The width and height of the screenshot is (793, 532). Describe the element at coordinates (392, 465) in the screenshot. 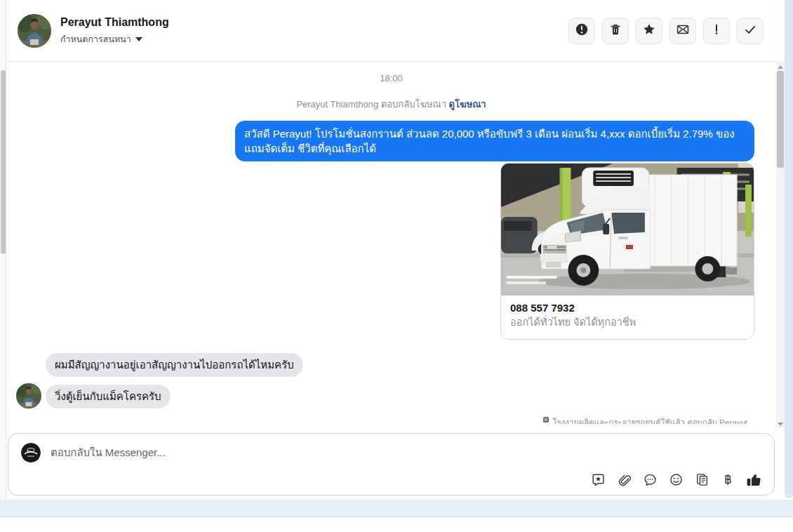

I see `composer-box: ตอบกลับใน Messenger...` at that location.